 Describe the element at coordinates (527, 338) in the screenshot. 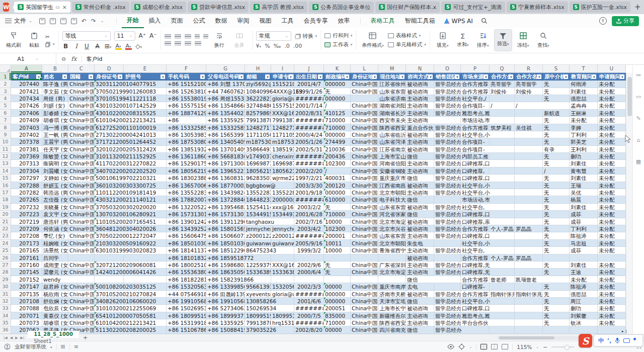

I see `scrollbar-thumb` at that location.